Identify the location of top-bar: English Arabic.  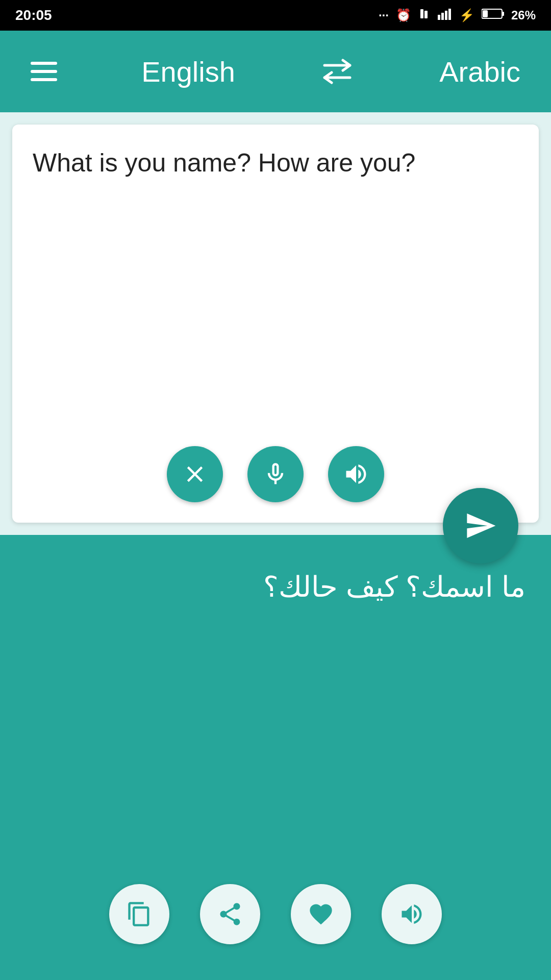
(276, 71).